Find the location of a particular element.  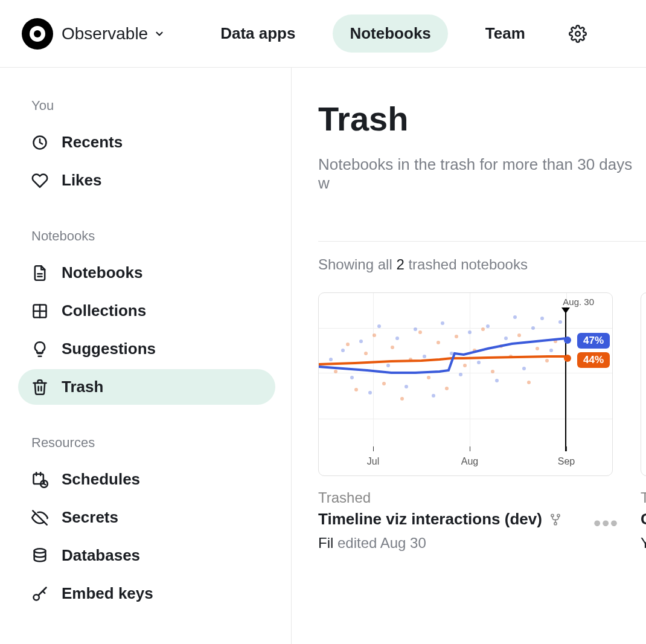

sidebar-item-label: Suggestions is located at coordinates (109, 349).